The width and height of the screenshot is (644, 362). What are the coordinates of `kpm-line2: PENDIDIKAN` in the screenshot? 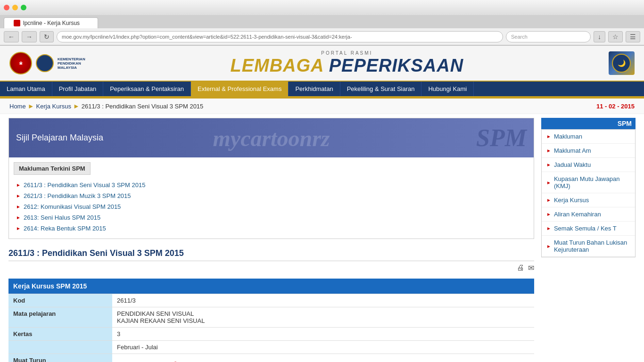 It's located at (72, 63).